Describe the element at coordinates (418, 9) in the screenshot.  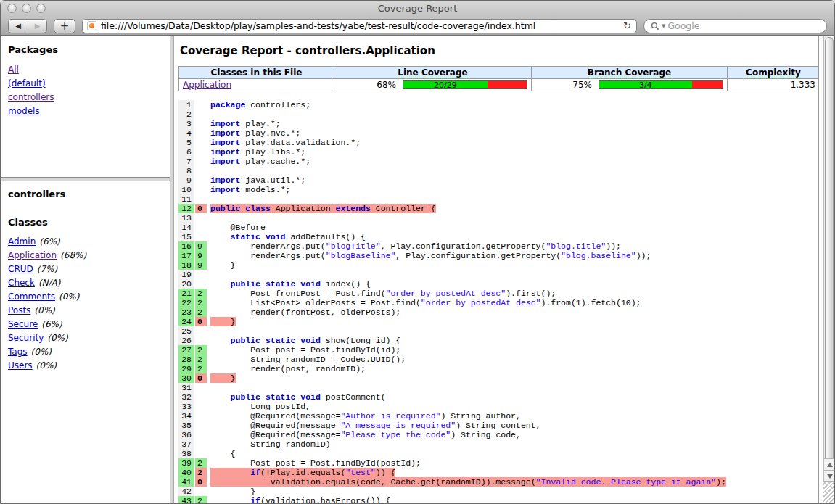
I see `title-bar: Coverage Report` at that location.